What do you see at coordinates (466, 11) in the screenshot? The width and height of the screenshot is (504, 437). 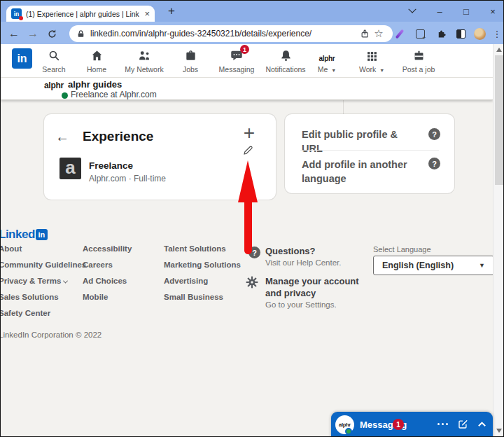 I see `window-maximize-button: □` at bounding box center [466, 11].